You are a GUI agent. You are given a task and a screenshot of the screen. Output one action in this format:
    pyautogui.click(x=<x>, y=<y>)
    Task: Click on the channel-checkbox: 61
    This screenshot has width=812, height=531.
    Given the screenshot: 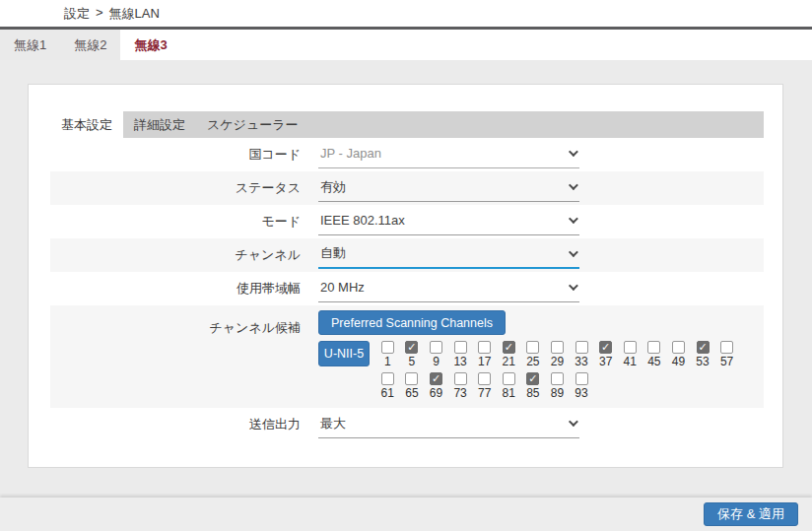 What is the action you would take?
    pyautogui.click(x=388, y=386)
    